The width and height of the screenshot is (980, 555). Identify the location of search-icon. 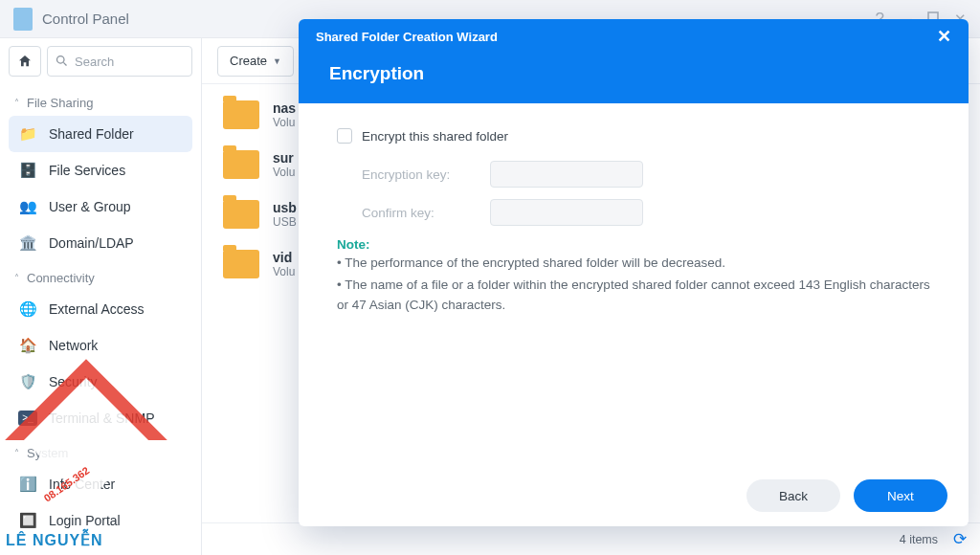
(61, 62).